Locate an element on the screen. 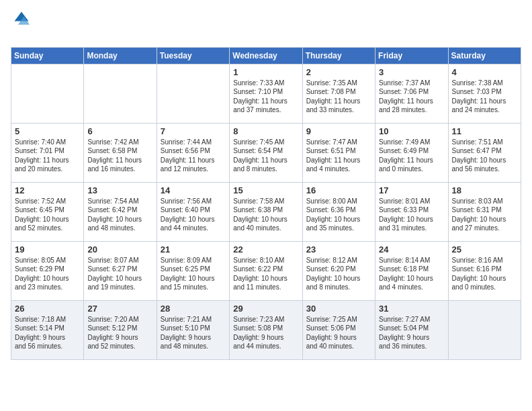 The image size is (532, 411). cell-text: Sunrise: 8:07 AM Sunset: 6:27 PM Dayligh… is located at coordinates (120, 274).